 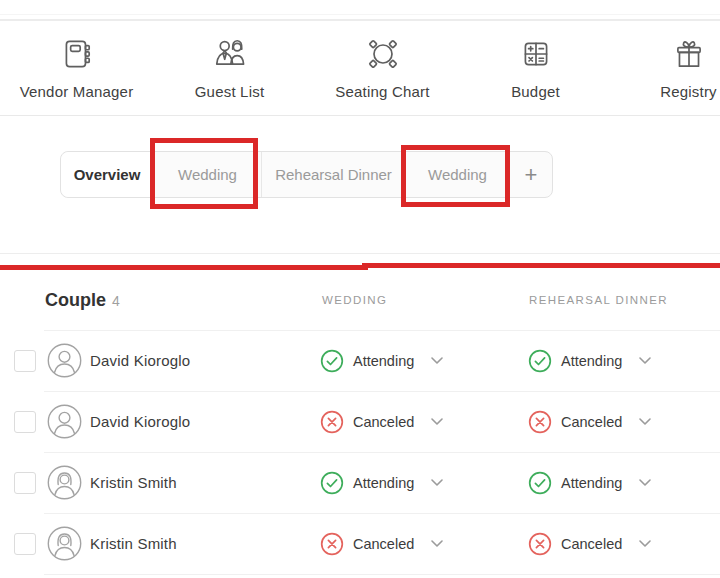 I want to click on address-book-icon, so click(x=77, y=54).